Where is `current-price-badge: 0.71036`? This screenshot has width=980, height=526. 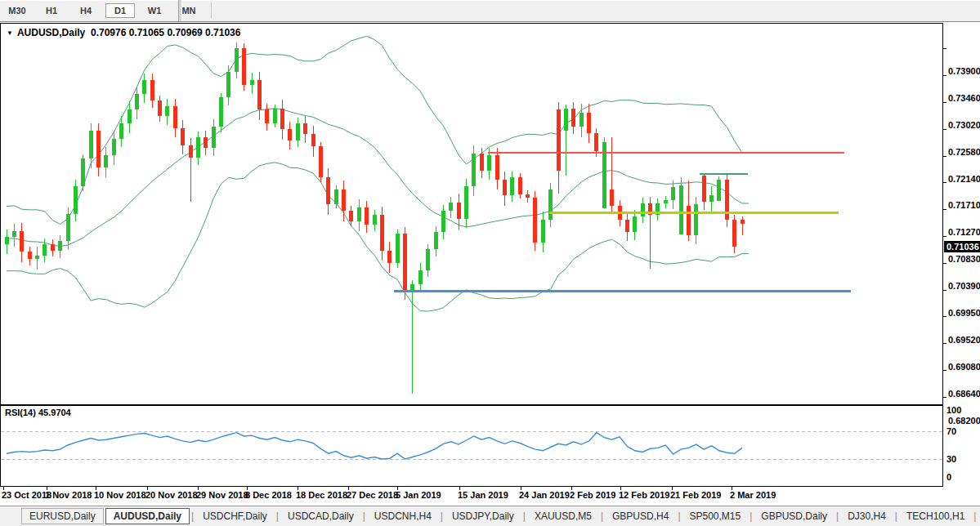 current-price-badge: 0.71036 is located at coordinates (962, 247).